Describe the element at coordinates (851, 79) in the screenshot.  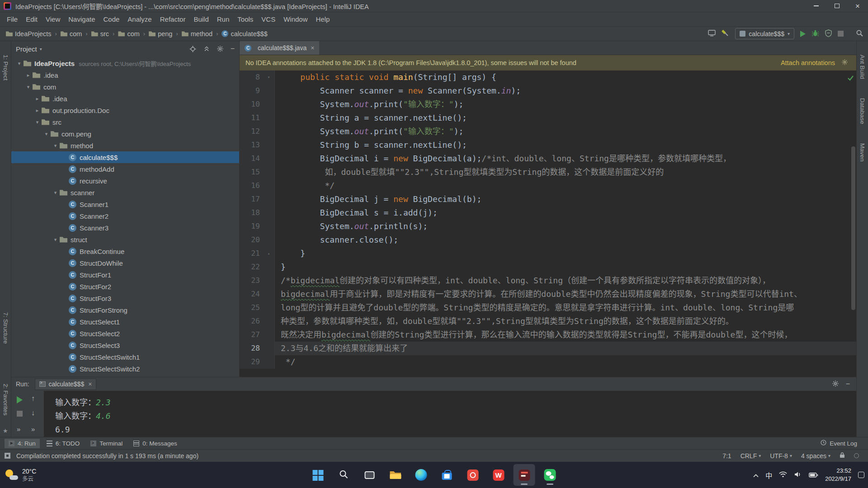
I see `inspection-ok-icon` at that location.